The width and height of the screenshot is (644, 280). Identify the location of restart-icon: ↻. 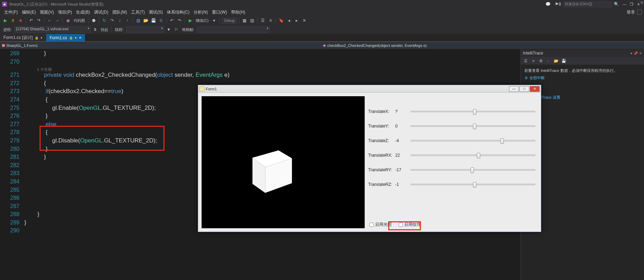
(104, 20).